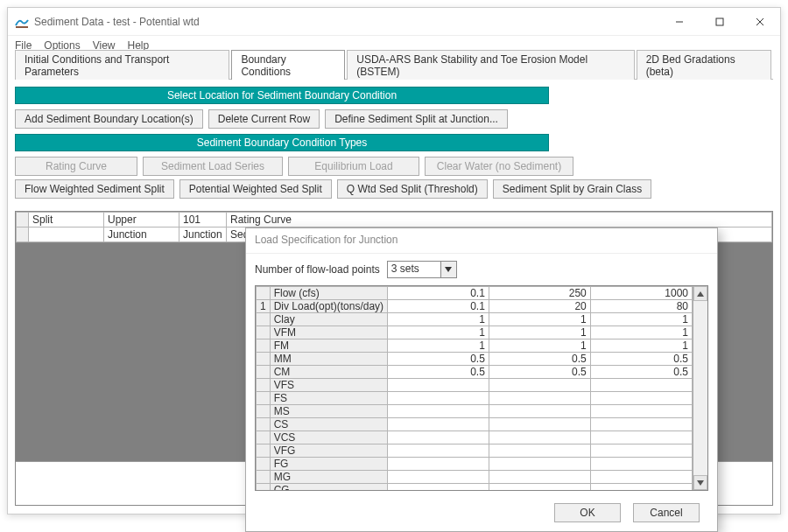  I want to click on flow-weighted-split-button: Flow Weighted Sediment Split, so click(95, 189).